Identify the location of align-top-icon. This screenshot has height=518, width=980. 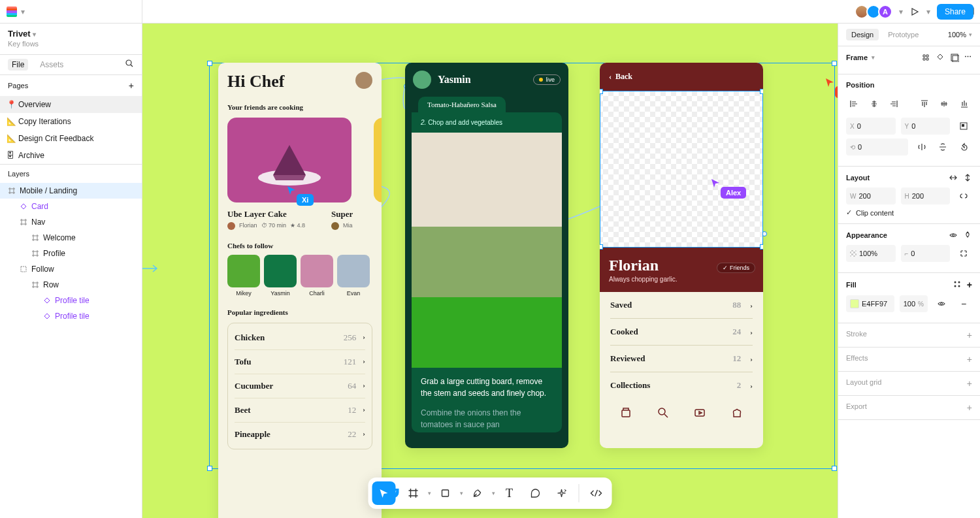
(924, 104).